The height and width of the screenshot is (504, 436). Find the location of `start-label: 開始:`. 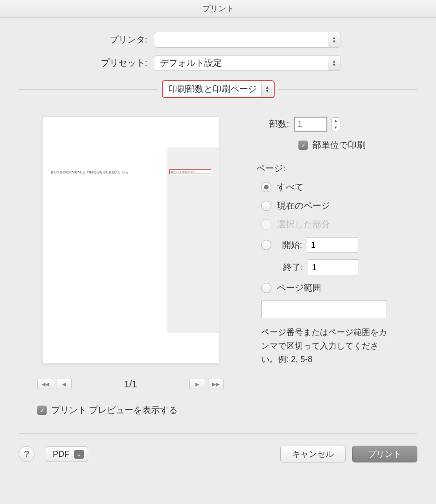

start-label: 開始: is located at coordinates (289, 245).